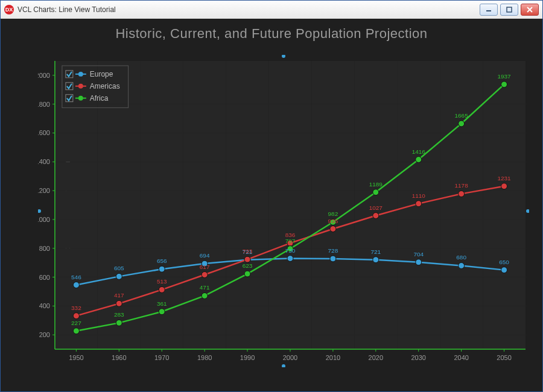 Image resolution: width=543 pixels, height=392 pixels. I want to click on maximize-icon, so click(509, 10).